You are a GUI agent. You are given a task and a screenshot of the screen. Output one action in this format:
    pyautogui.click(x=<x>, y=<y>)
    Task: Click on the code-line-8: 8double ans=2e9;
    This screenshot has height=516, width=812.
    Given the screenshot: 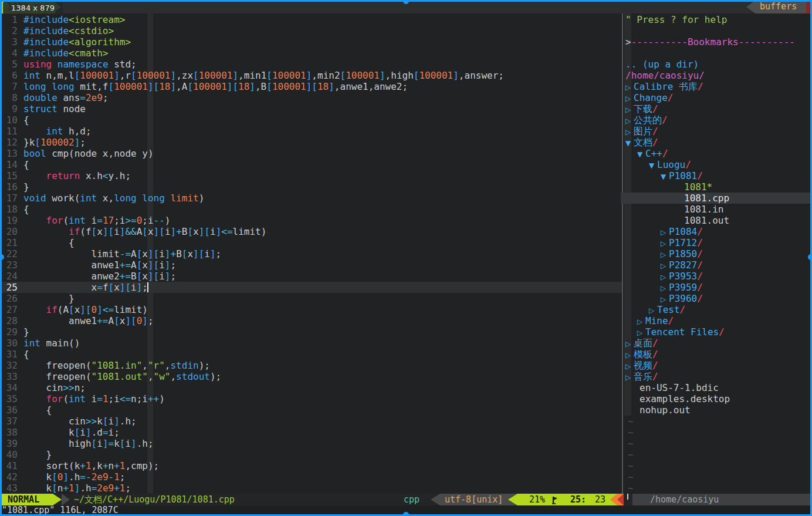 What is the action you would take?
    pyautogui.click(x=312, y=97)
    